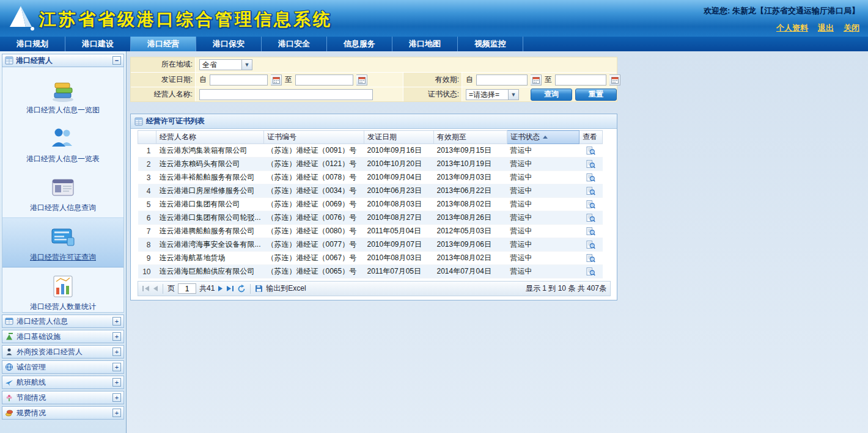 The image size is (868, 433). What do you see at coordinates (117, 60) in the screenshot?
I see `collapse-minus-icon: −` at bounding box center [117, 60].